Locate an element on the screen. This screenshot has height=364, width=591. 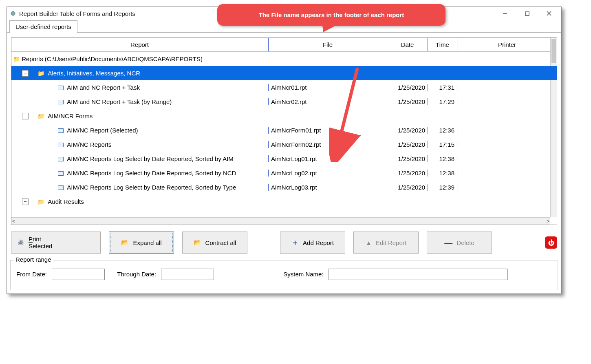
item-time: 12:36 is located at coordinates (447, 130).